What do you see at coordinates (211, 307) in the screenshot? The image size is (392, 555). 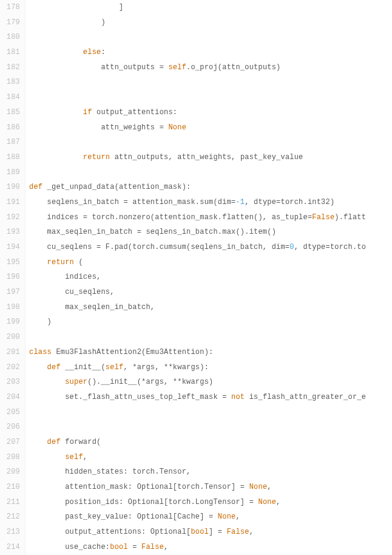 I see `code-line: max_seqlen_in_batch,` at bounding box center [211, 307].